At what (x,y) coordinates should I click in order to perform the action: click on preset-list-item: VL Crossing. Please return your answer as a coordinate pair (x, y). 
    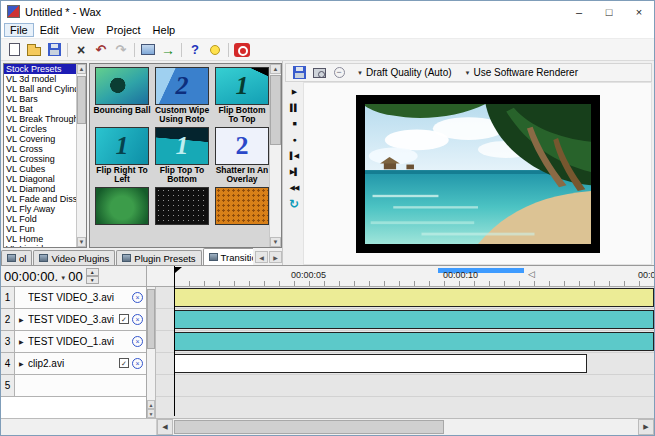
    Looking at the image, I should click on (40, 159).